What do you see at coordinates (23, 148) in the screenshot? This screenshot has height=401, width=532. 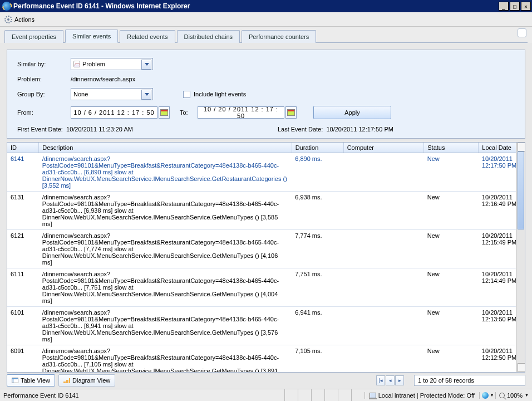 I see `header-id: ID` at bounding box center [23, 148].